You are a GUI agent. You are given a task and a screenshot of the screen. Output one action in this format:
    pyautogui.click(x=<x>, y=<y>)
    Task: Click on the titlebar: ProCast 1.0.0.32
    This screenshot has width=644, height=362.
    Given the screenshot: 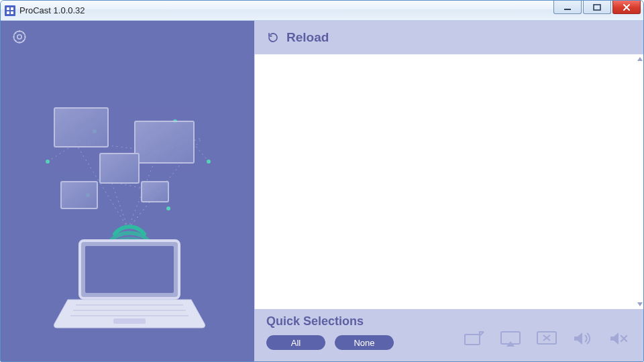 What is the action you would take?
    pyautogui.click(x=322, y=11)
    